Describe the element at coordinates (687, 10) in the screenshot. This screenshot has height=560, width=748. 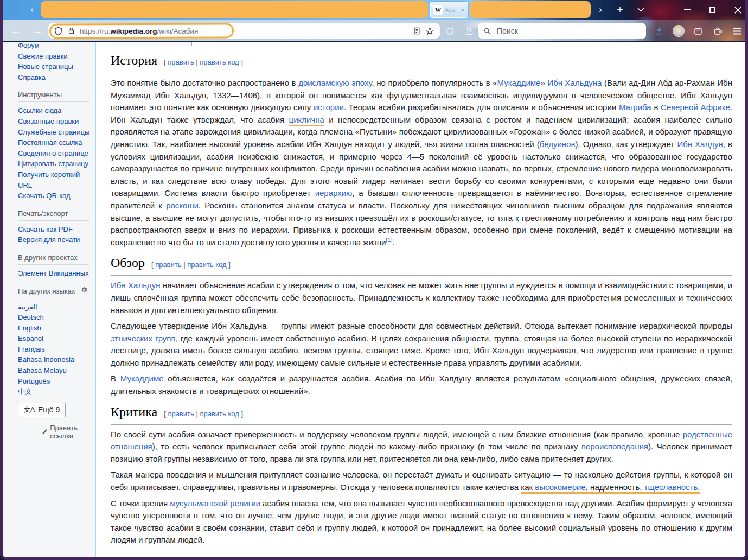
I see `minimize-icon` at that location.